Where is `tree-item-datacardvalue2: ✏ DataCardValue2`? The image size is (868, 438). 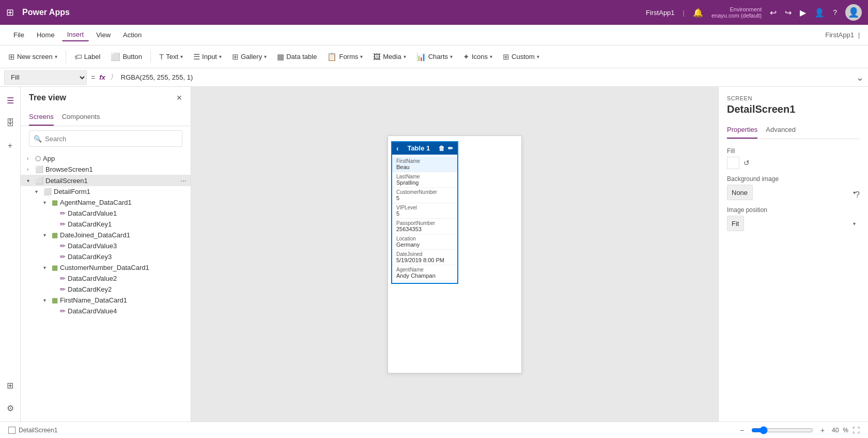 tree-item-datacardvalue2: ✏ DataCardValue2 is located at coordinates (105, 278).